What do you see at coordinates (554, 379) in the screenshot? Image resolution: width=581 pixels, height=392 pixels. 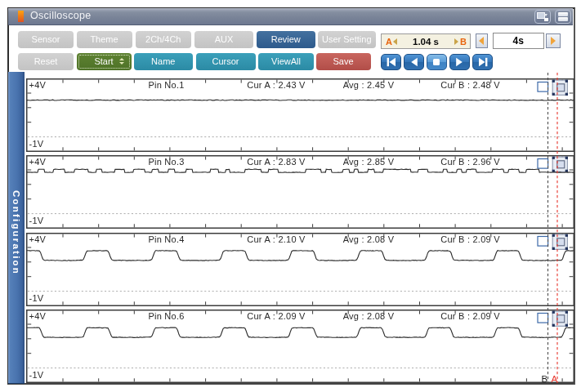 I see `svg-text: A` at bounding box center [554, 379].